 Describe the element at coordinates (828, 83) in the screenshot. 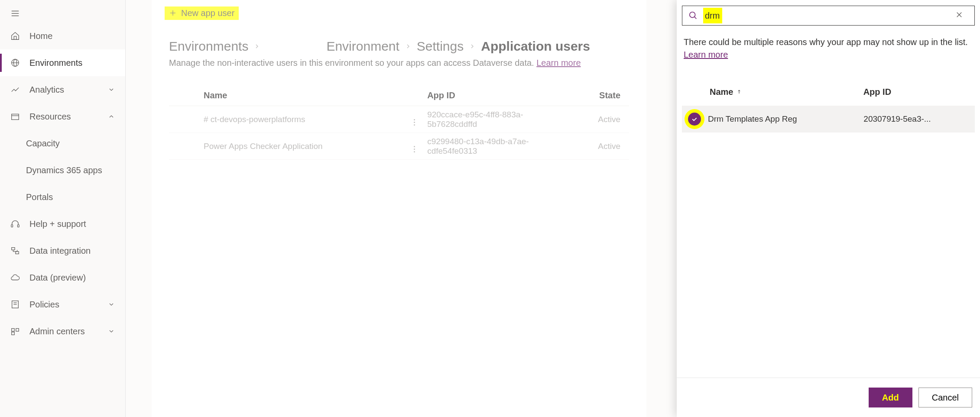

I see `panel-table-header: Name App ID` at that location.